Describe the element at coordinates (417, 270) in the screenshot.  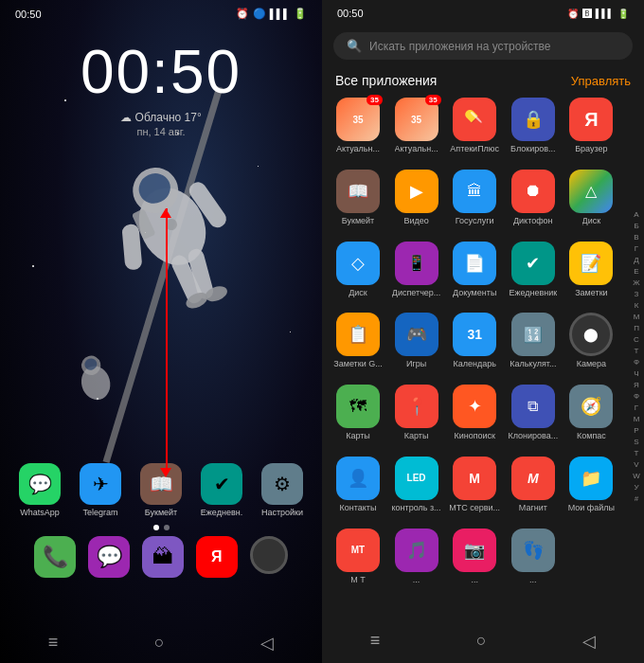
I see `app-dispatcher: 📱 Диспетчер...` at that location.